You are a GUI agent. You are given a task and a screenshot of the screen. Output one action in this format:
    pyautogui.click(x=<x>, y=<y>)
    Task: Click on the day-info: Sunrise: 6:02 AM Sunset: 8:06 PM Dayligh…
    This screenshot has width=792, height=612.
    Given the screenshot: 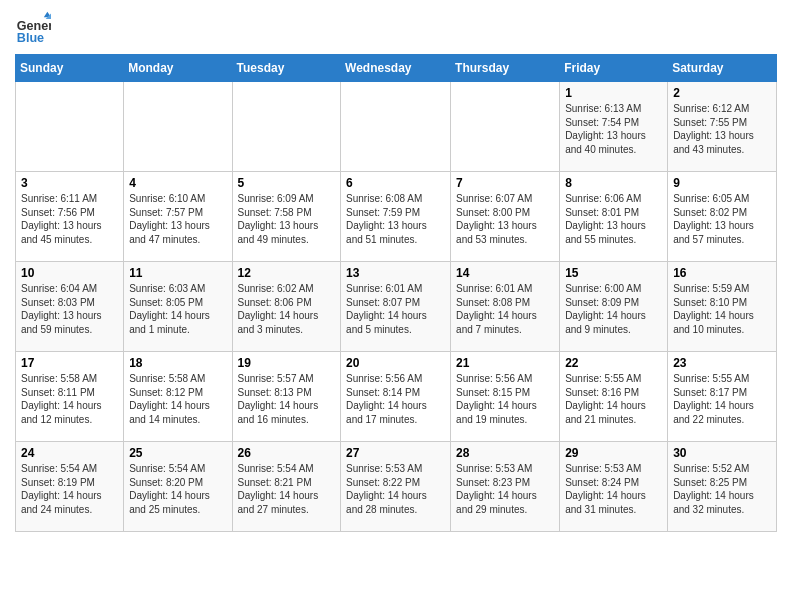 What is the action you would take?
    pyautogui.click(x=287, y=309)
    